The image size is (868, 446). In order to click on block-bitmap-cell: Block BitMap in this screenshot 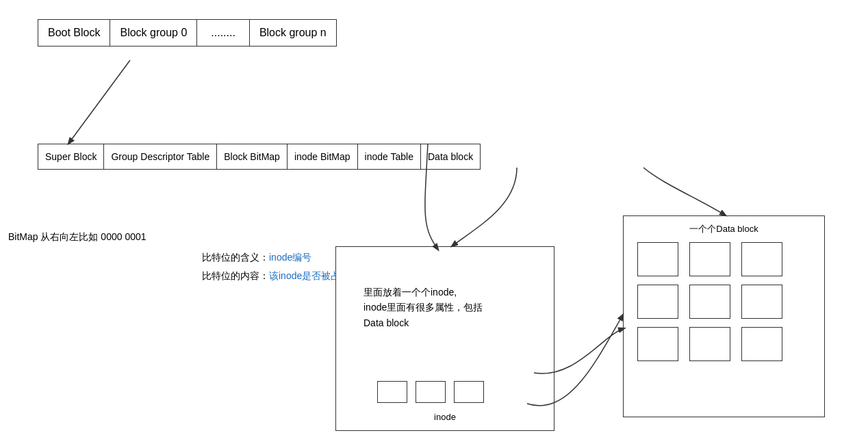, I will do `click(252, 157)`.